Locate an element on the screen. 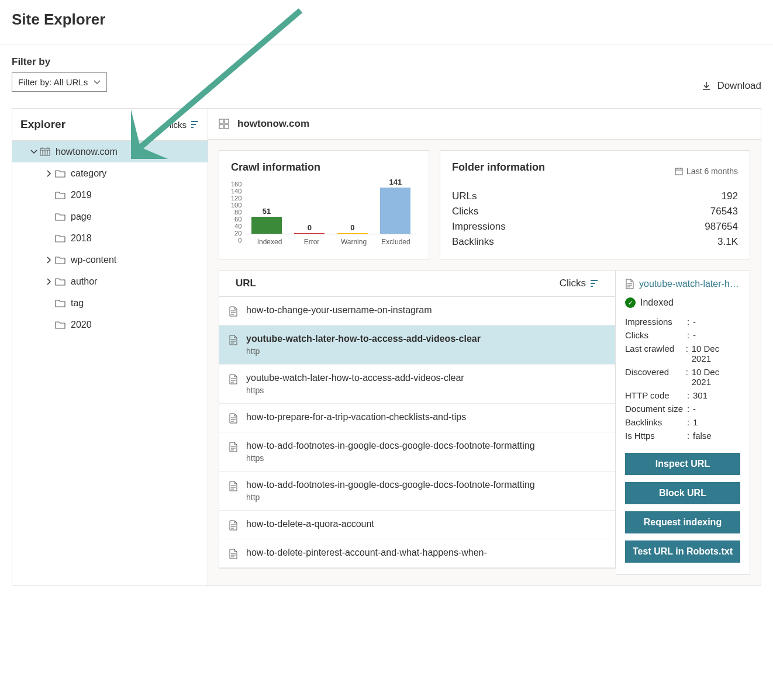  detail-kv: Impressions:- is located at coordinates (683, 321).